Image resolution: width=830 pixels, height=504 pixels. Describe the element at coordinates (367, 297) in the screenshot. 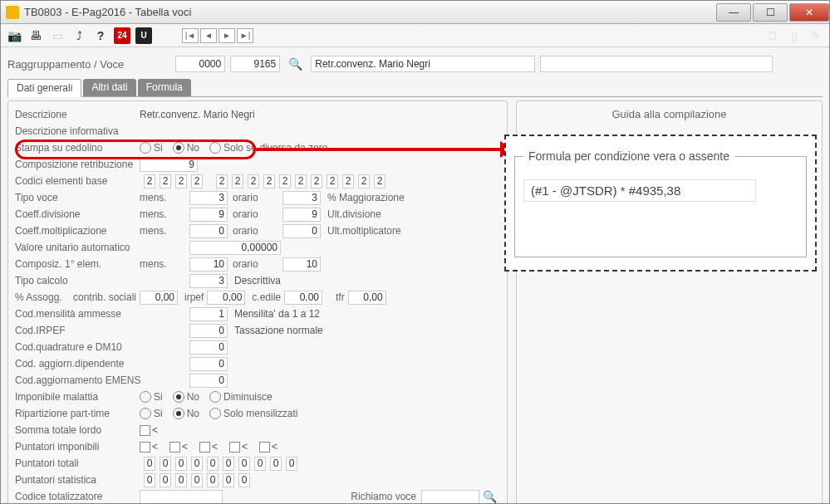

I see `assogg-tfr` at that location.